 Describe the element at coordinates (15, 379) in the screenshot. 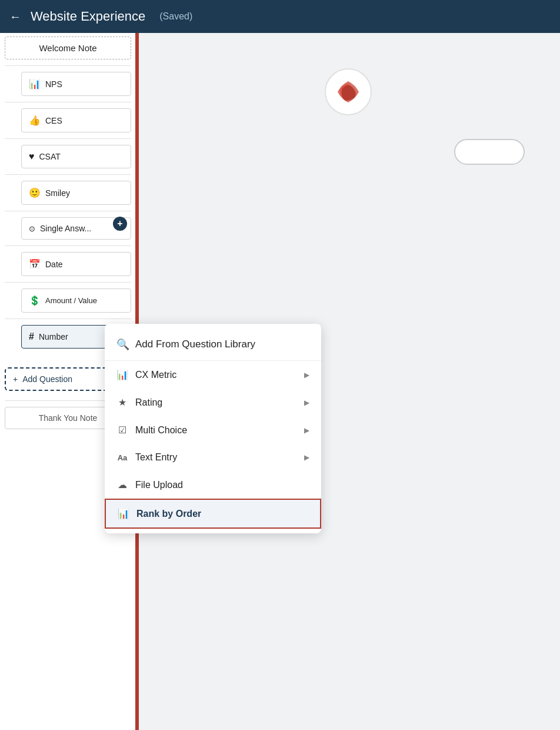

I see `add-plus-icon: +` at that location.